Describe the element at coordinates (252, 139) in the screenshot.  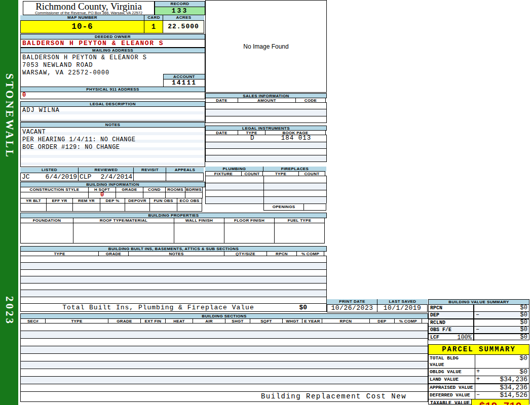
I see `instrument-type: D` at that location.